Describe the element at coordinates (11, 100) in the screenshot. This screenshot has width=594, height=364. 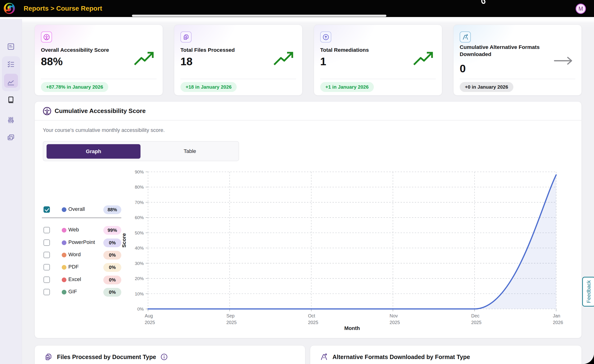
I see `sidebar-item-course-report` at that location.